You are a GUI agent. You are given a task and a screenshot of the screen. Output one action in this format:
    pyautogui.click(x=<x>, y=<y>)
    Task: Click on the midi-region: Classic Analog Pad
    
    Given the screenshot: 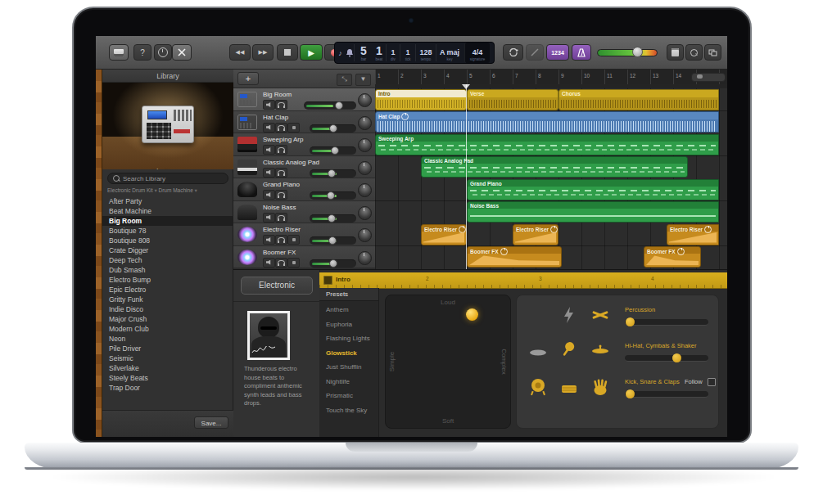 What is the action you would take?
    pyautogui.click(x=554, y=167)
    